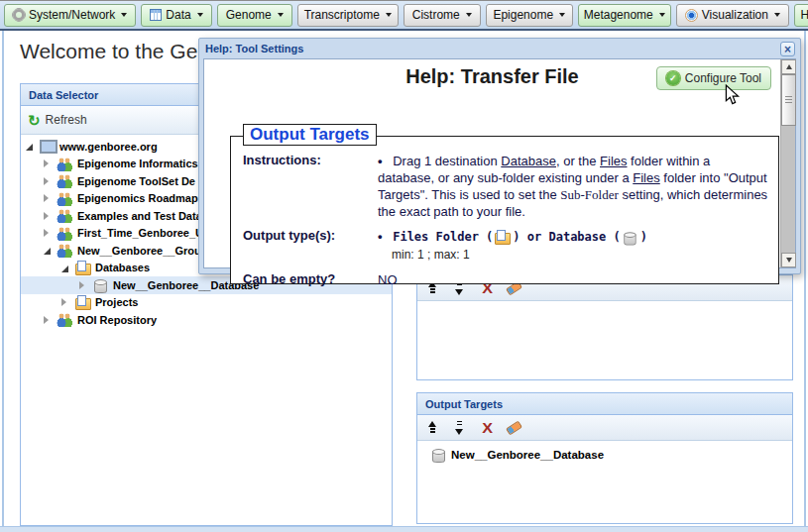  I want to click on output-type-text: Files Folder () or Database () min: 1 ; …, so click(574, 246).